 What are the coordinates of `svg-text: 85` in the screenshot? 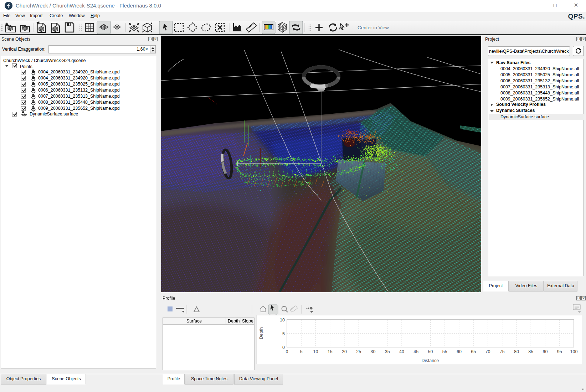 It's located at (531, 352).